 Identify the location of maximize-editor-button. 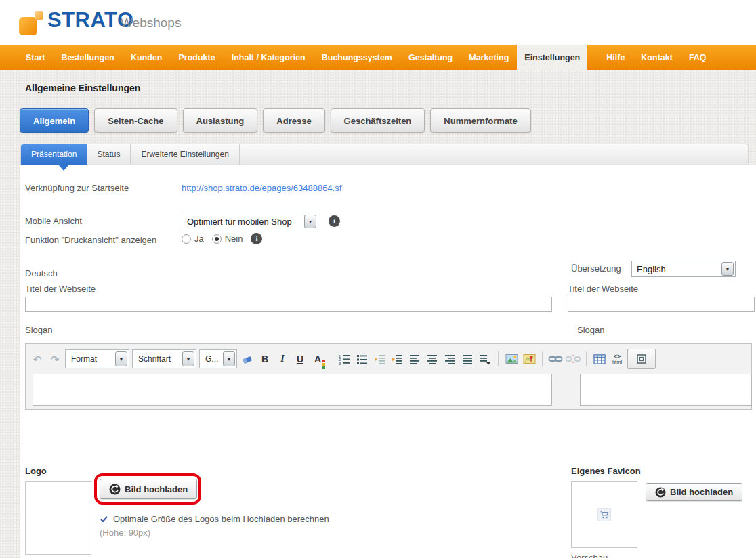
(642, 359).